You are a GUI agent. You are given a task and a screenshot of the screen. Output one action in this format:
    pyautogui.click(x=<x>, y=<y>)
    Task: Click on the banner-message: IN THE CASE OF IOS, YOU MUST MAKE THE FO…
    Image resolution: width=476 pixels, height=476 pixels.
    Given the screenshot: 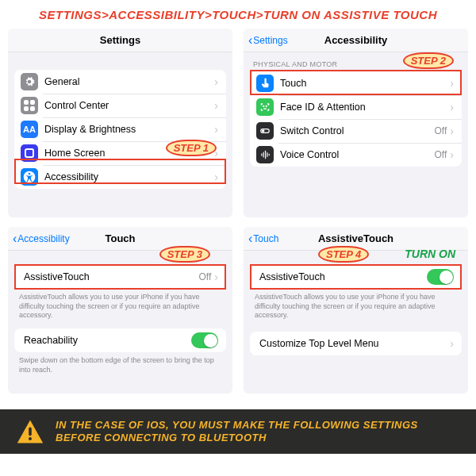 What is the action you would take?
    pyautogui.click(x=258, y=432)
    